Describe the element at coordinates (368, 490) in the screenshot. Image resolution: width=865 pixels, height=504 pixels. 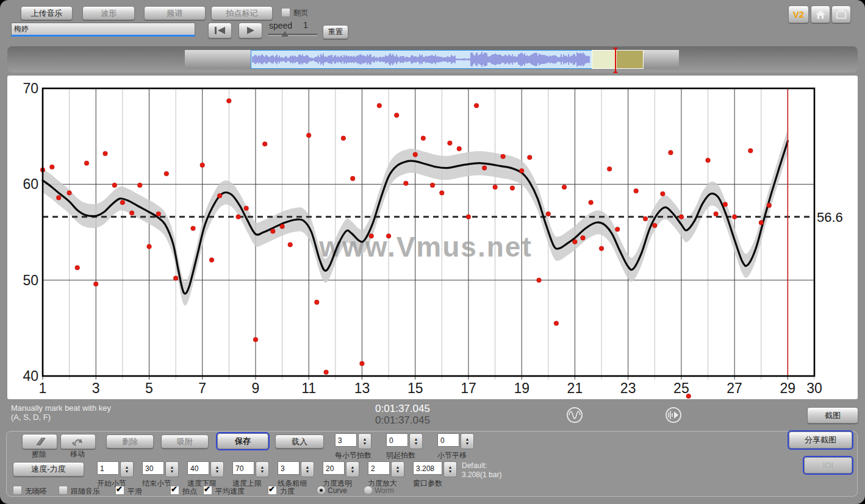
I see `worm-radio` at that location.